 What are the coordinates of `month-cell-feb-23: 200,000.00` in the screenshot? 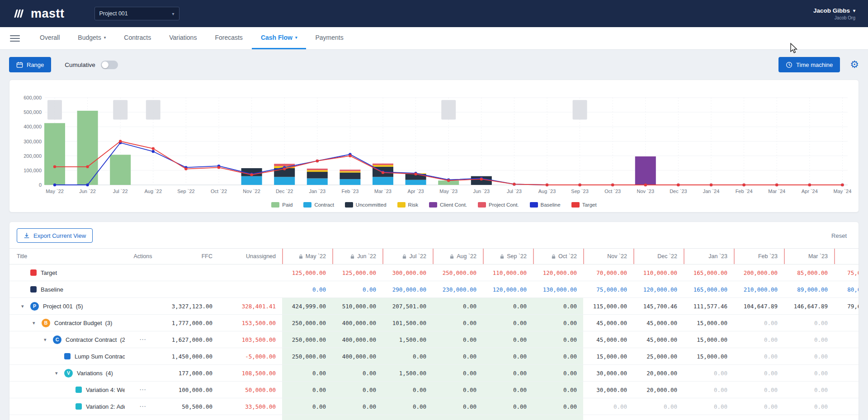 It's located at (759, 273).